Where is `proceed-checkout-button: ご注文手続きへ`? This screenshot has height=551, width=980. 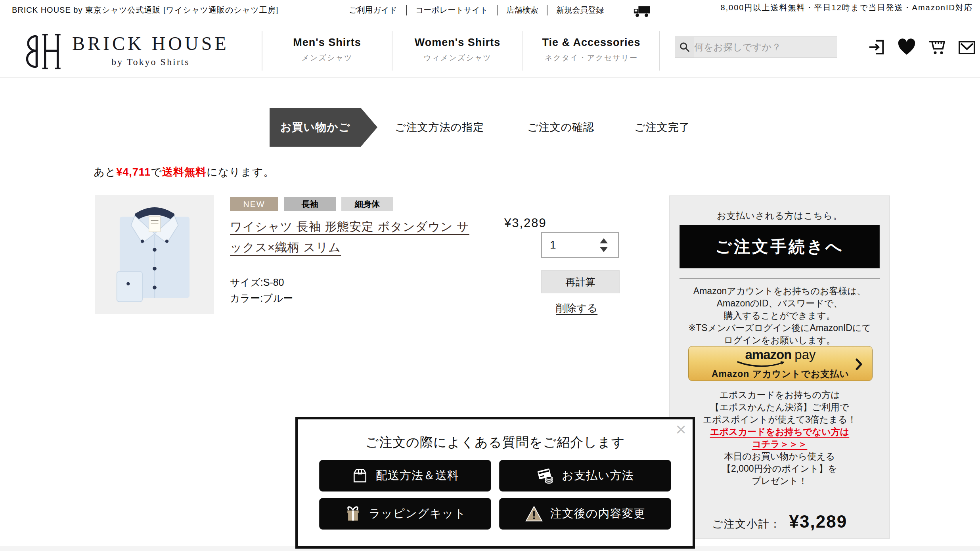 proceed-checkout-button: ご注文手続きへ is located at coordinates (779, 247).